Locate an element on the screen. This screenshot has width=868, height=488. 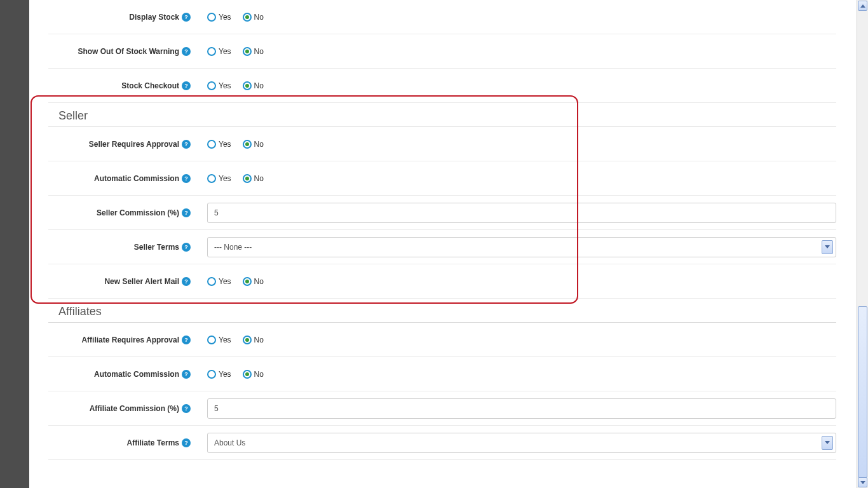
radio-group-affiliate-approval: Yes No is located at coordinates (235, 340).